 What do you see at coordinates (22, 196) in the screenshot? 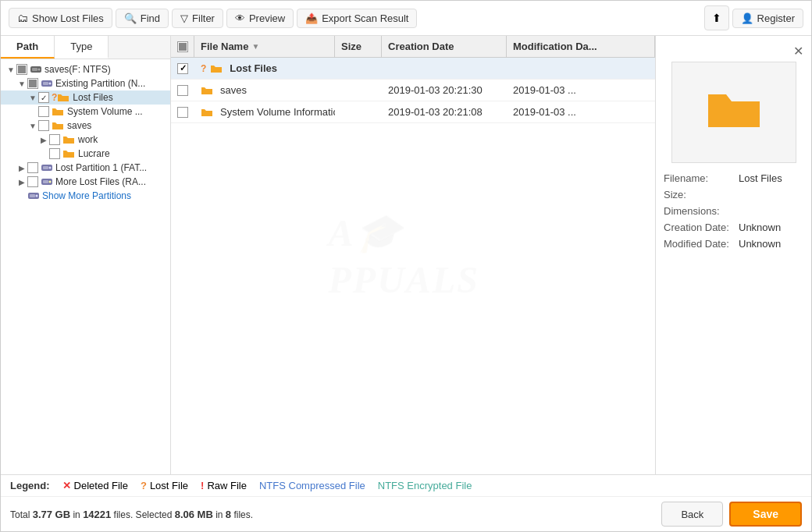
I see `expand-more-partitions: ▶` at bounding box center [22, 196].